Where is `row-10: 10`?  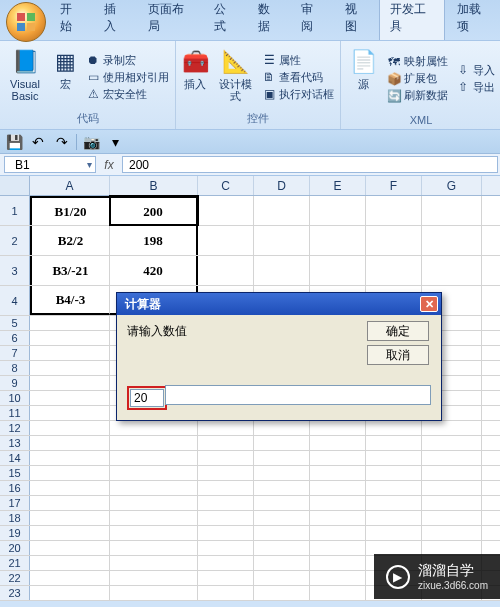 row-10: 10 is located at coordinates (15, 398).